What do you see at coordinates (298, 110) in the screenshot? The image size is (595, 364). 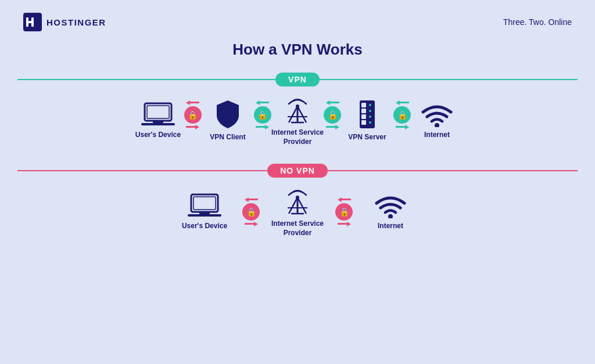 I see `antenna-icon-vpn` at bounding box center [298, 110].